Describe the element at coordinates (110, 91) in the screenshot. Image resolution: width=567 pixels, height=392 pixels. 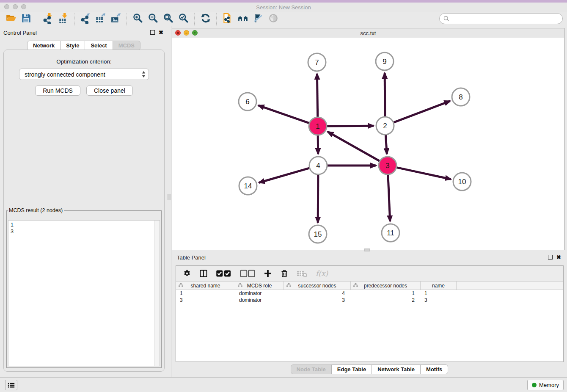
I see `close-panel-button: Close panel` at that location.